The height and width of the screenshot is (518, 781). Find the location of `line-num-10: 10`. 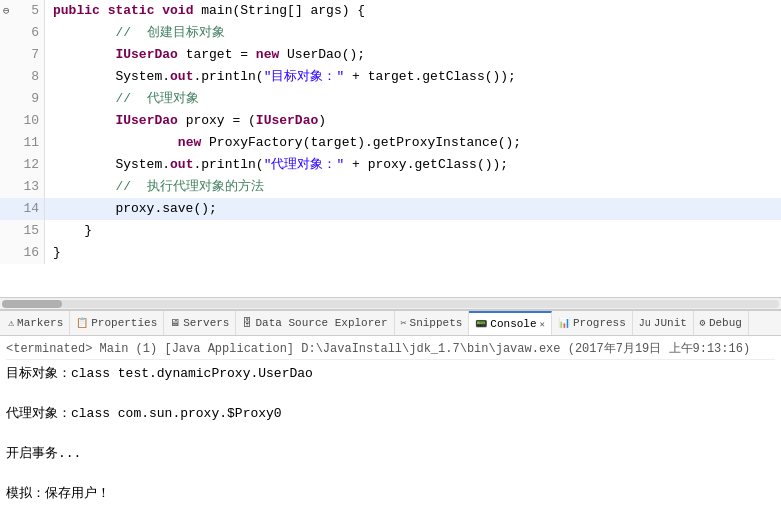

line-num-10: 10 is located at coordinates (24, 121).